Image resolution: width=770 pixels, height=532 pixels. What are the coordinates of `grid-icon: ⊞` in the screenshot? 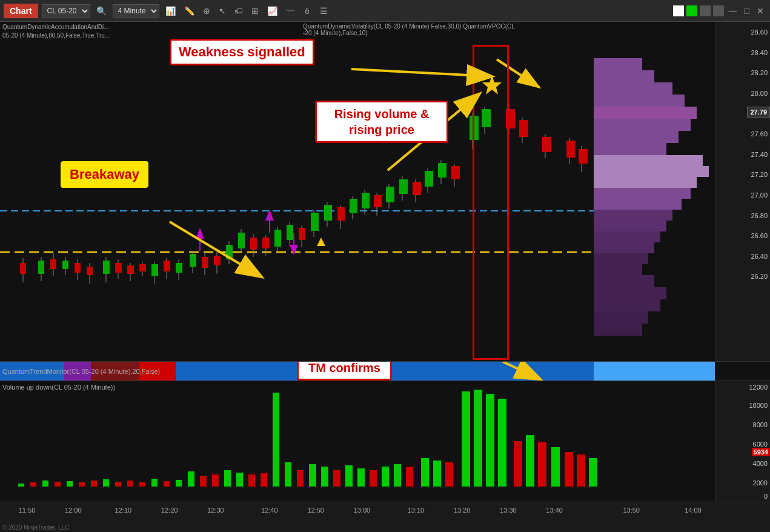 It's located at (255, 11).